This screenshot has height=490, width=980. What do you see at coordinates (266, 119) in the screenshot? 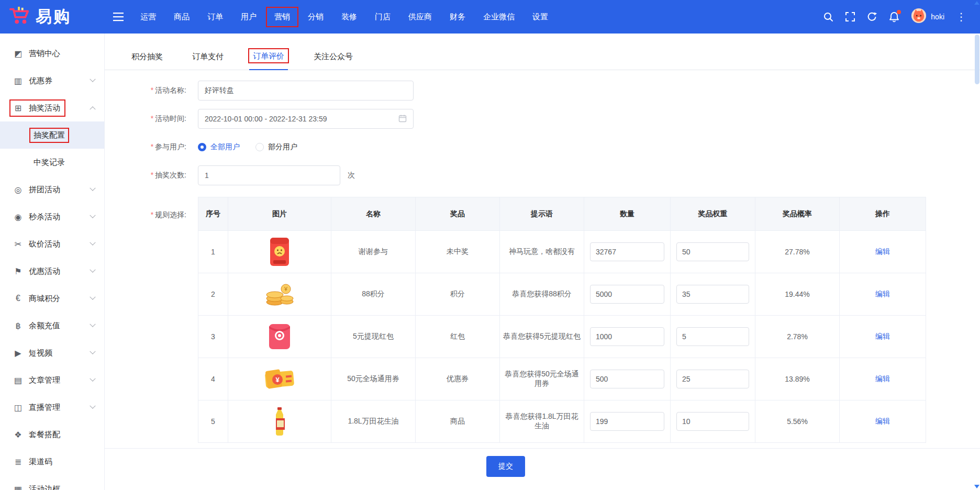
I see `activity-time-value: 2022-10-01 00:00 - 2022-12-31 23:59` at bounding box center [266, 119].